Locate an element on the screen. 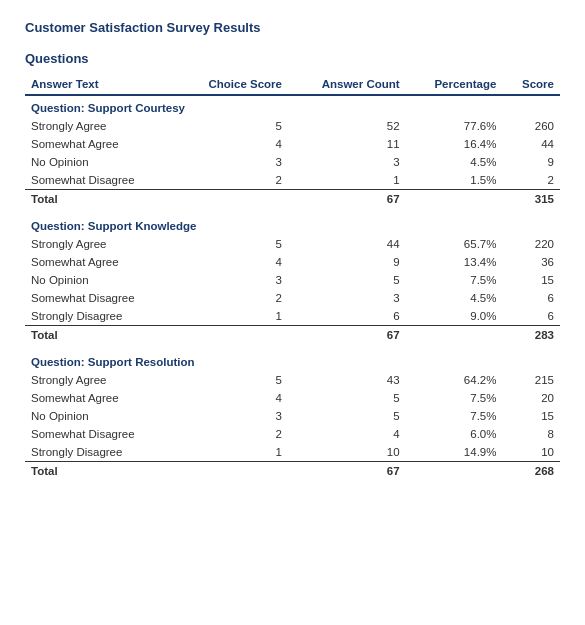 This screenshot has width=585, height=625. table-row: Somewhat Disagree 2 4 6.0% 8 is located at coordinates (292, 434).